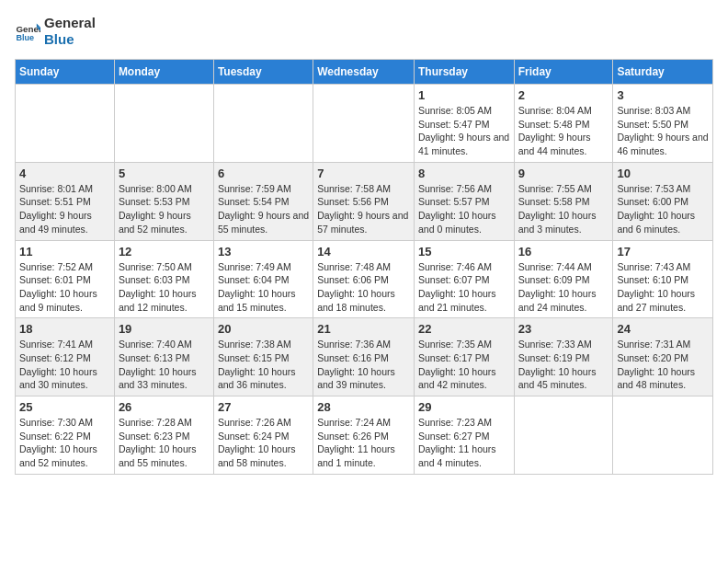 The width and height of the screenshot is (728, 563). I want to click on calendar-cell: 6Sunrise: 7:59 AM Sunset: 5:54 PM Daylig…, so click(263, 201).